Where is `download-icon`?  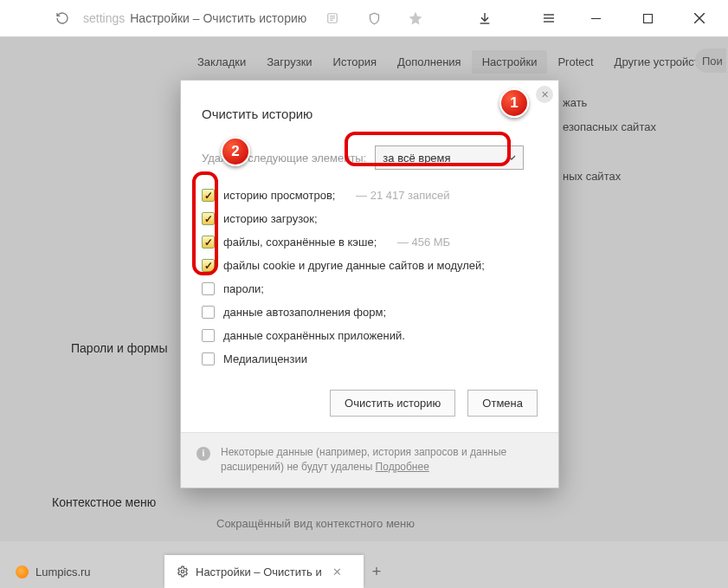
download-icon is located at coordinates (485, 18).